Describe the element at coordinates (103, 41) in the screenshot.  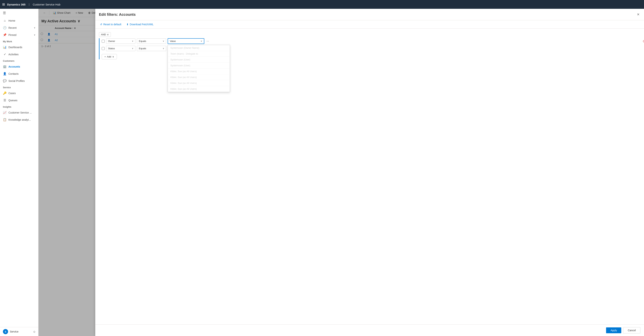
I see `filter-row-1-checkbox` at that location.